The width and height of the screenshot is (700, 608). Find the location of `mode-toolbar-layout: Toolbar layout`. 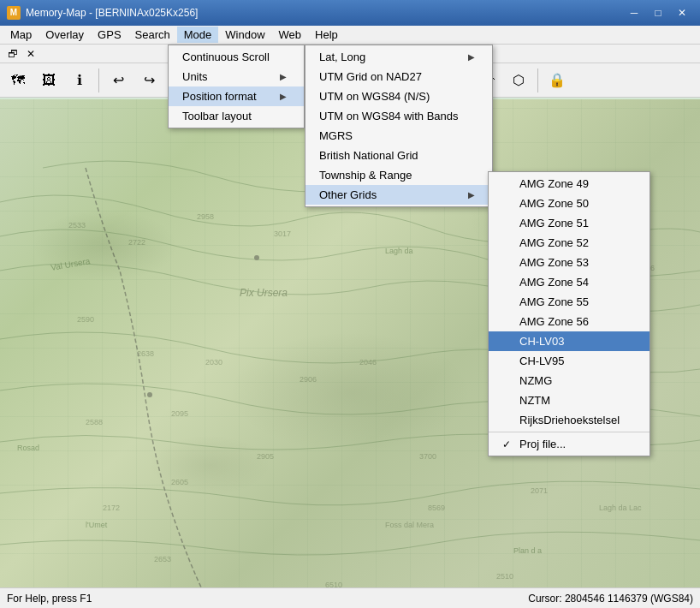

mode-toolbar-layout: Toolbar layout is located at coordinates (236, 116).